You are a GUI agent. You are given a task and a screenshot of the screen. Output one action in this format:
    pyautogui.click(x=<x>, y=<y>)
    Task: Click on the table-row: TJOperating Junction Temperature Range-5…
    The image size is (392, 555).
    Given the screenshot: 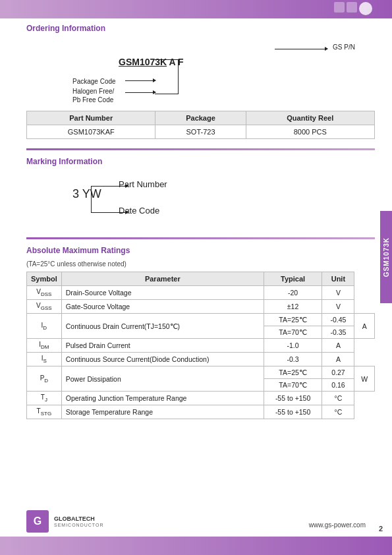 What is the action you would take?
    pyautogui.click(x=201, y=398)
    